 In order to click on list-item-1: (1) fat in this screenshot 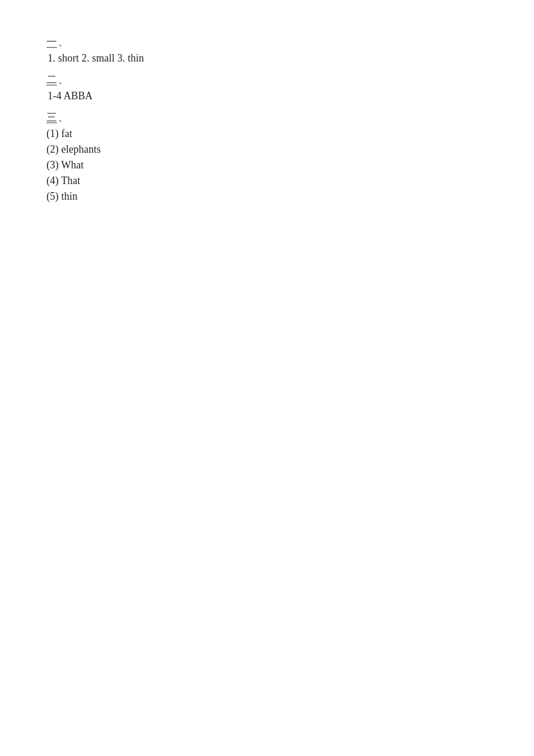, I will do `click(267, 134)`.